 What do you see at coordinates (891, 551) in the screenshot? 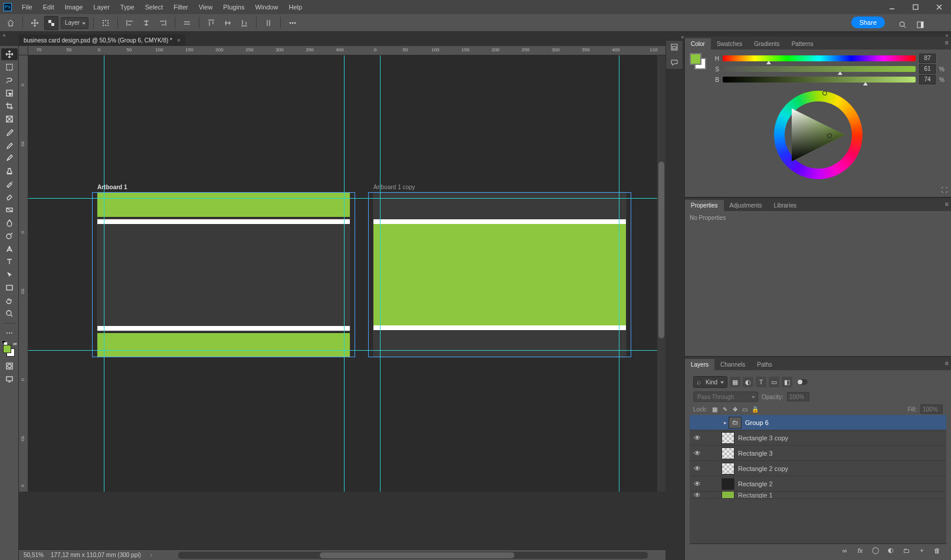
I see `adjustment-layer-icon: ◐` at bounding box center [891, 551].